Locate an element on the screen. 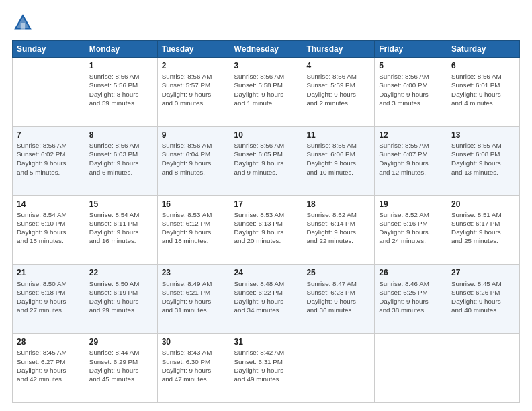 This screenshot has width=532, height=411. calendar-header: SundayMondayTuesdayWednesdayThursdayFrid… is located at coordinates (266, 50).